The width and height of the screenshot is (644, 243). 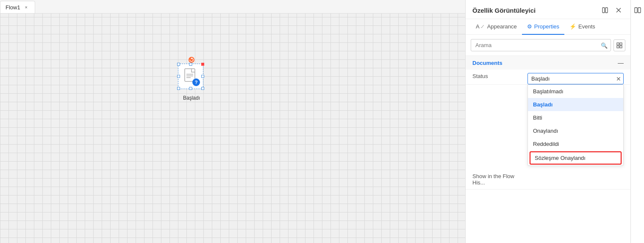 What do you see at coordinates (621, 63) in the screenshot?
I see `section-collapse-button: —` at bounding box center [621, 63].